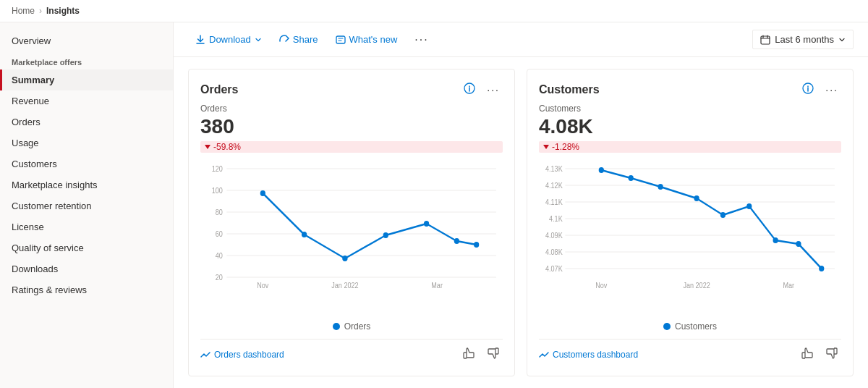 The image size is (868, 388). What do you see at coordinates (807, 353) in the screenshot?
I see `customers-thumbs-up-icon` at bounding box center [807, 353].